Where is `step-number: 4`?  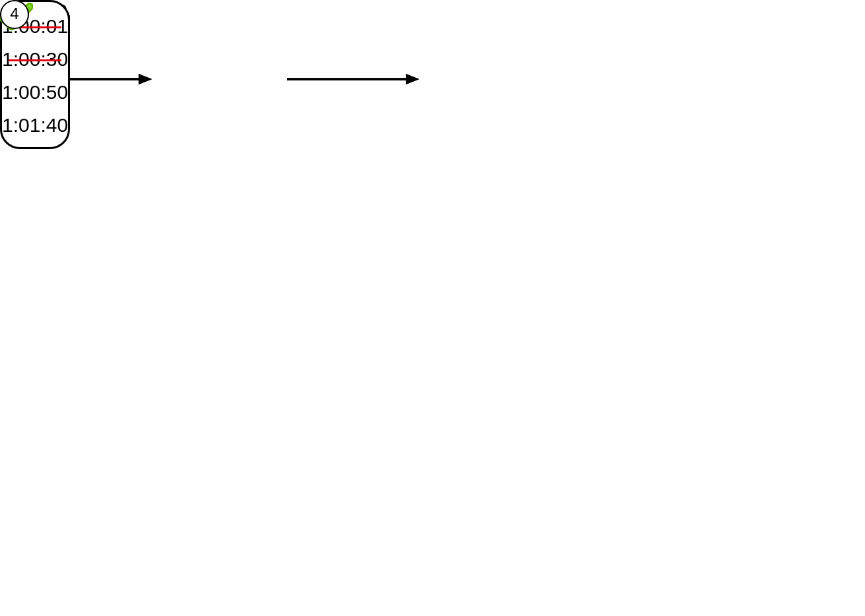 step-number: 4 is located at coordinates (15, 15).